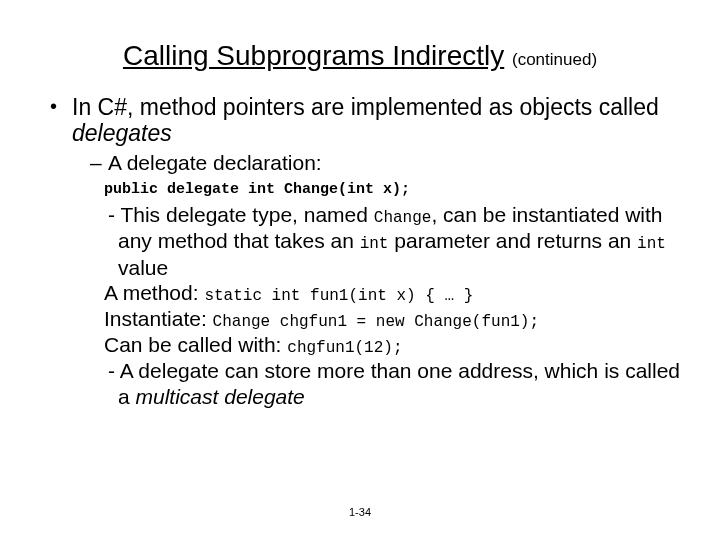 The image size is (720, 540). I want to click on p1-a: - This delegate type, named, so click(241, 214).